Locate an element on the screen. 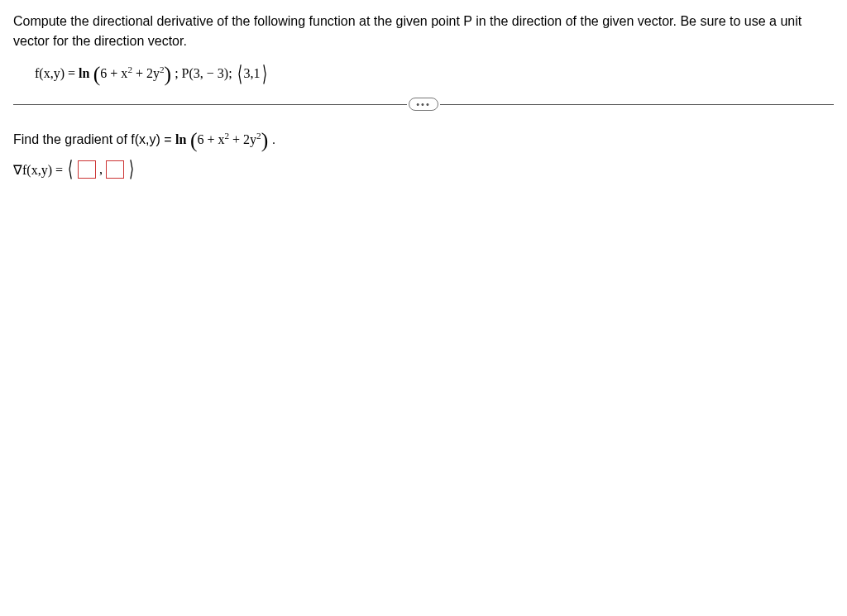  gradient-x-input is located at coordinates (87, 170).